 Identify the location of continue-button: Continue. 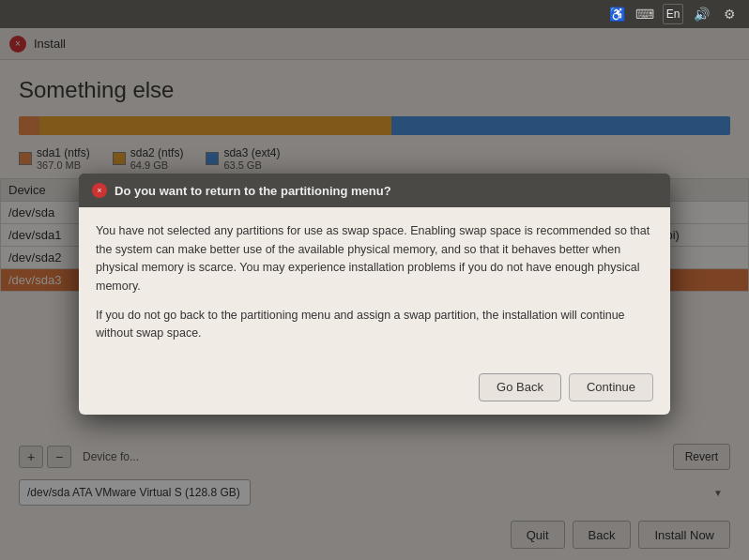
(611, 387).